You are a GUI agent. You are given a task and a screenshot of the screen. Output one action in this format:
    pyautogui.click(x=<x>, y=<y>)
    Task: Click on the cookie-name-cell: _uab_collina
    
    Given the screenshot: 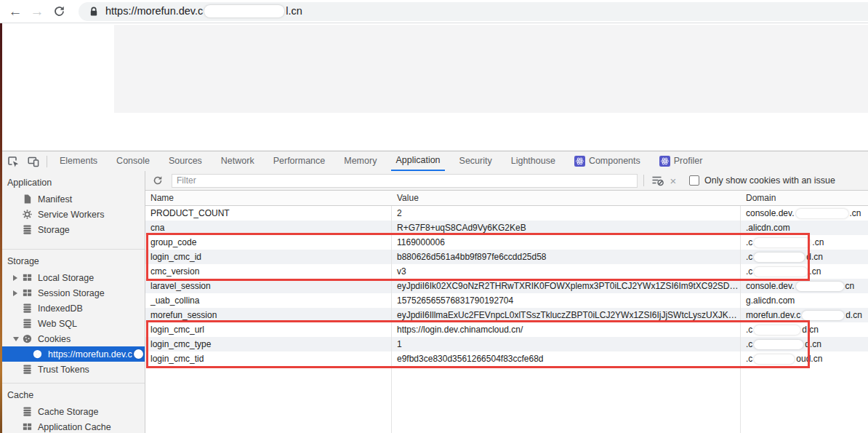 What is the action you would take?
    pyautogui.click(x=269, y=301)
    